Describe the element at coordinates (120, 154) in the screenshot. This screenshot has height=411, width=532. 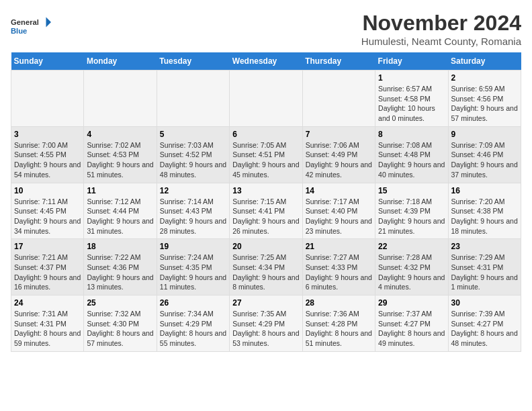
I see `calendar-cell: 4Sunrise: 7:02 AM Sunset: 4:53 PM Daylig…` at that location.